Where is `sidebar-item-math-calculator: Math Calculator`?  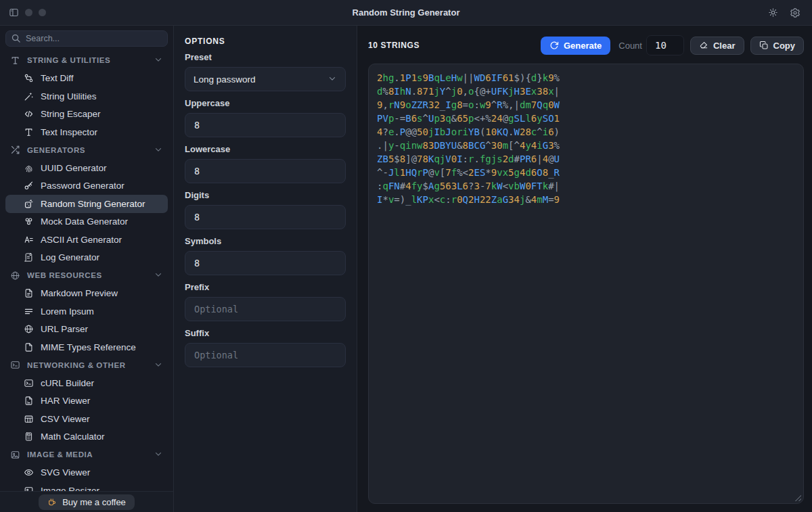 sidebar-item-math-calculator: Math Calculator is located at coordinates (87, 437).